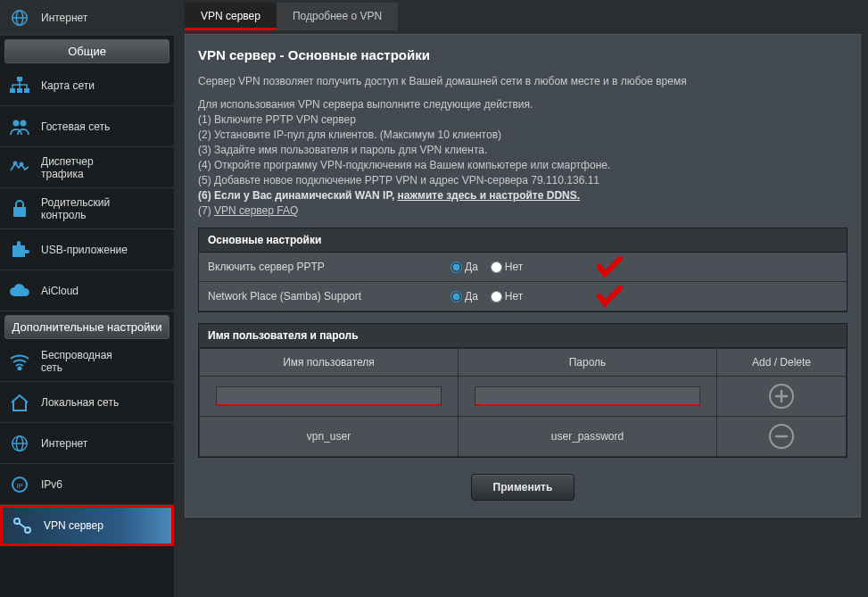 Image resolution: width=868 pixels, height=597 pixels. What do you see at coordinates (523, 268) in the screenshot?
I see `row-enable-pptp: Включить сервер PPTP Да Нет` at bounding box center [523, 268].